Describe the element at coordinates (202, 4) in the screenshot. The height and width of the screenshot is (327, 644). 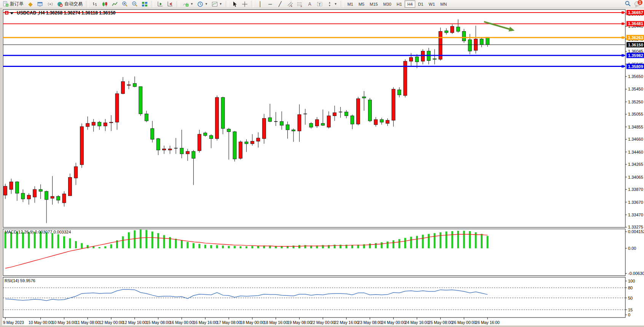
I see `periods-button: ▼` at that location.